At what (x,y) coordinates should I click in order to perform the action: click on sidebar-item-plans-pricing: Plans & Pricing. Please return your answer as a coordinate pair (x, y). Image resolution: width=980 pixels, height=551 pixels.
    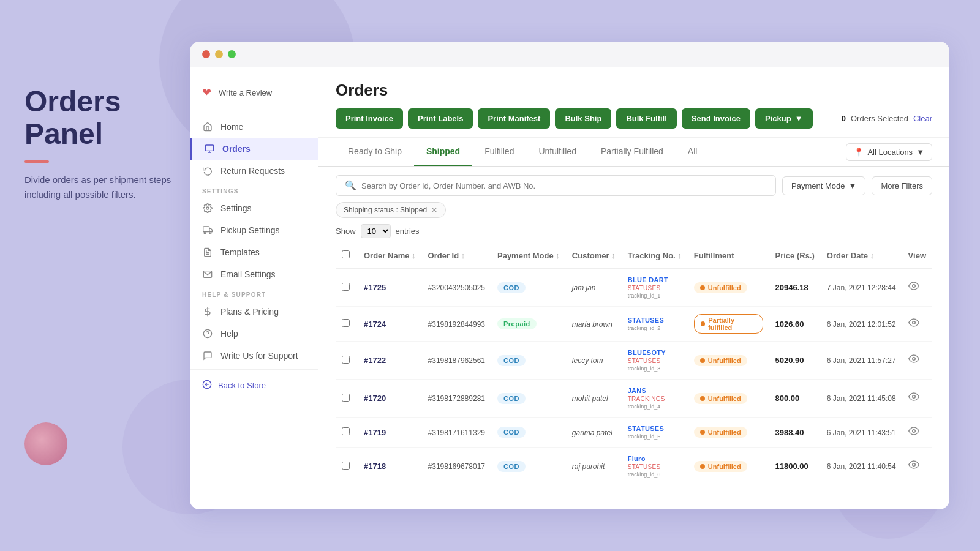
    Looking at the image, I should click on (254, 312).